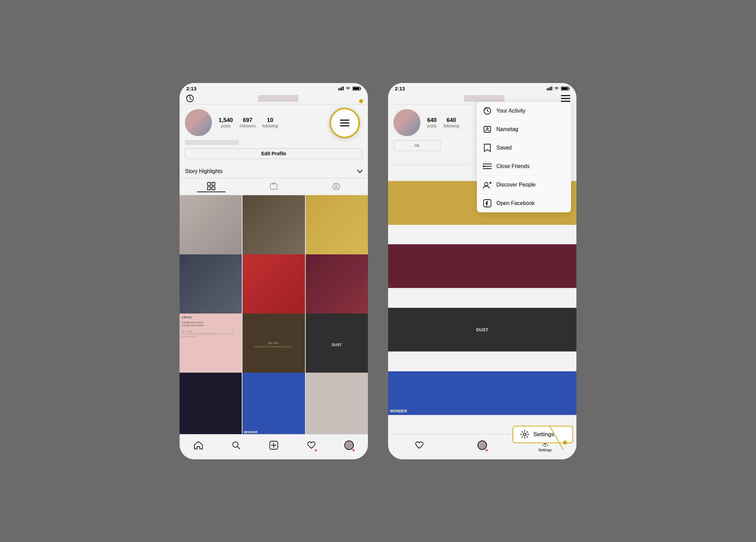  Describe the element at coordinates (432, 120) in the screenshot. I see `posts-count-right: 640` at that location.